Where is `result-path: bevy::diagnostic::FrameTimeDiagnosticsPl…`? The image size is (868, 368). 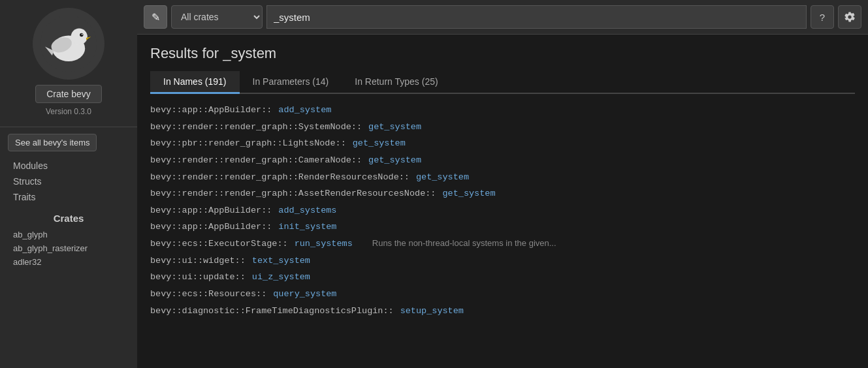 result-path: bevy::diagnostic::FrameTimeDiagnosticsPl… is located at coordinates (272, 311).